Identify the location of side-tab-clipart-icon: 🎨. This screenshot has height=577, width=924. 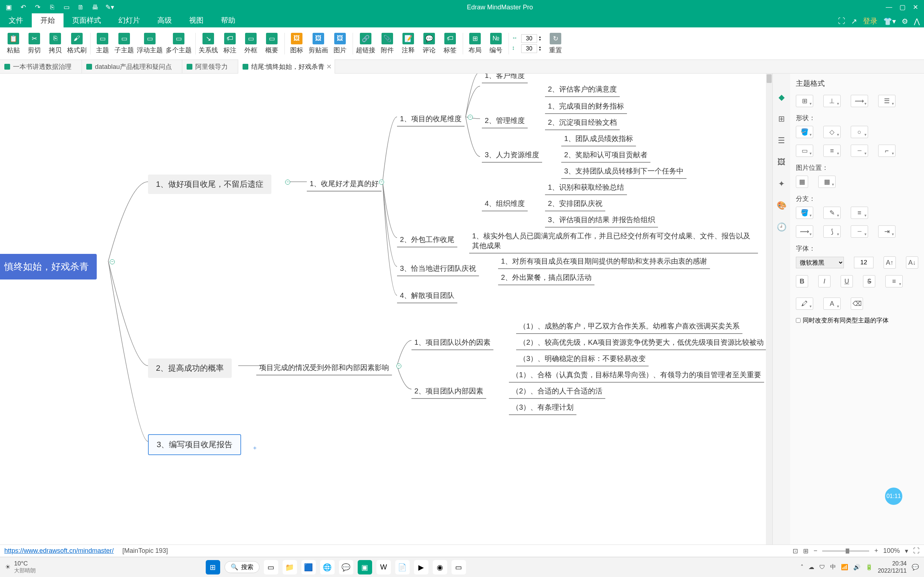
(781, 206).